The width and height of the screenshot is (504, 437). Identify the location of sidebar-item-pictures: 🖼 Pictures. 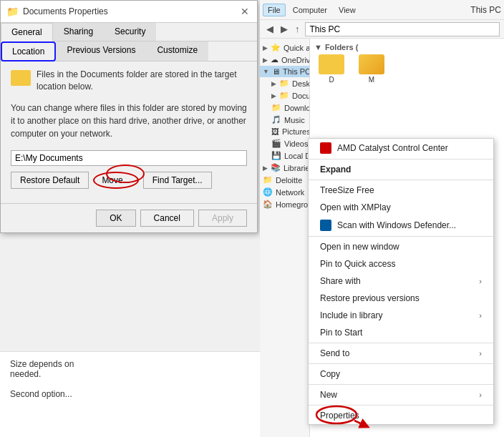
(285, 132).